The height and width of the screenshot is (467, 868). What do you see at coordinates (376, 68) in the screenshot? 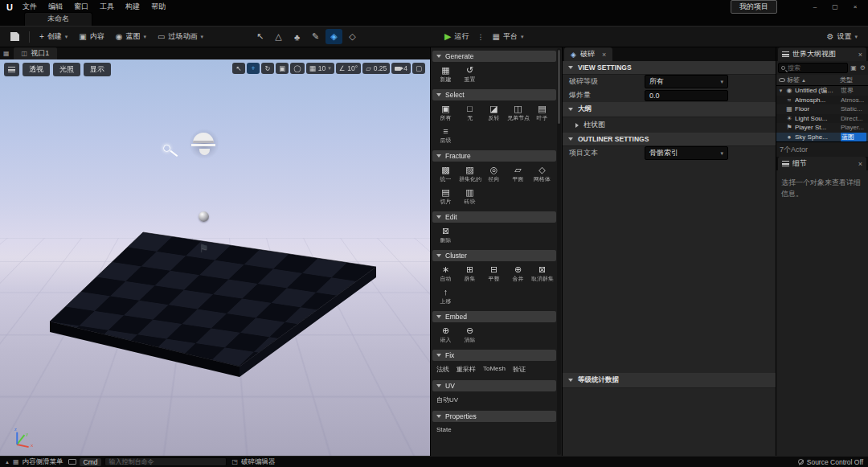
I see `scale-snap-toggle: ▱0.25` at bounding box center [376, 68].